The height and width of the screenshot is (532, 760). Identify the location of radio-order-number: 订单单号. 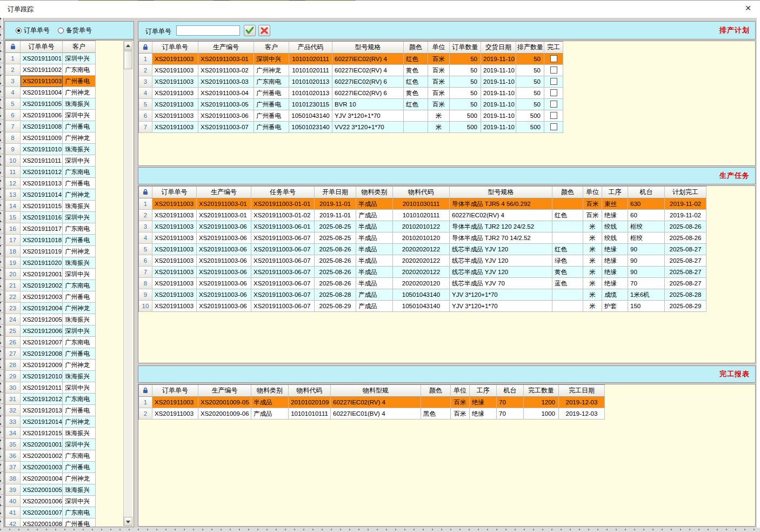
(32, 30).